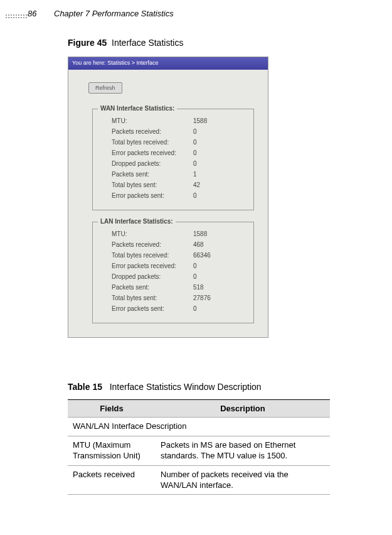 Image resolution: width=392 pixels, height=535 pixels. I want to click on table-cell-field: Packets received, so click(112, 480).